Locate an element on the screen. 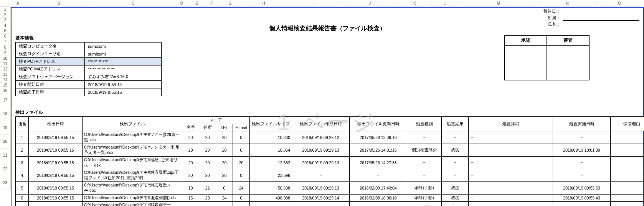 Image resolution: width=644 pixels, height=206 pixels. column-header: K is located at coordinates (414, 3).